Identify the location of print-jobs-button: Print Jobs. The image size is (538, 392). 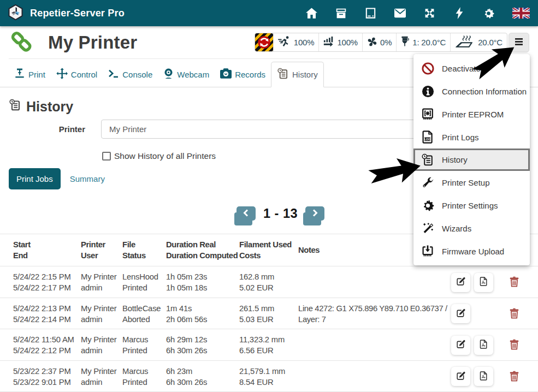
(35, 179).